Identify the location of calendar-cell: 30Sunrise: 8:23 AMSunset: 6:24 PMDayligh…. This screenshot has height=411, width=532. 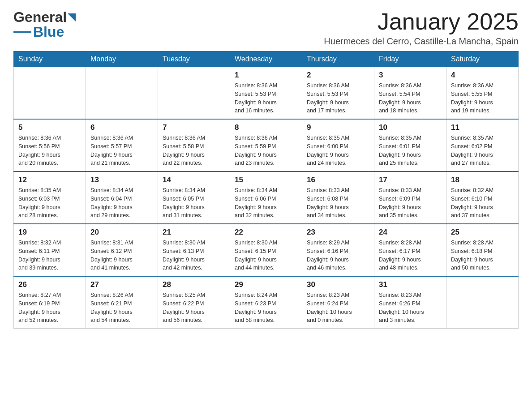
(339, 303).